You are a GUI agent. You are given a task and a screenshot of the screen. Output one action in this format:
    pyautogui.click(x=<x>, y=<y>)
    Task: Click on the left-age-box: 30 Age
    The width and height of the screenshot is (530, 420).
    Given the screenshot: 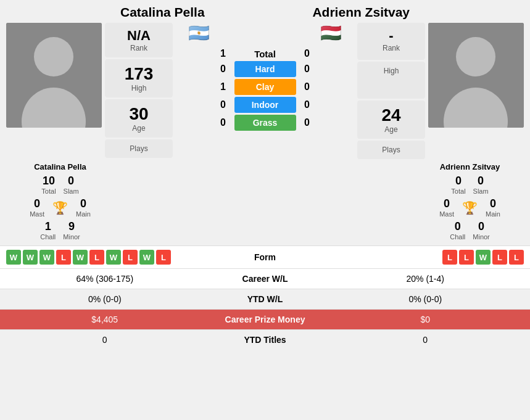 What is the action you would take?
    pyautogui.click(x=139, y=118)
    